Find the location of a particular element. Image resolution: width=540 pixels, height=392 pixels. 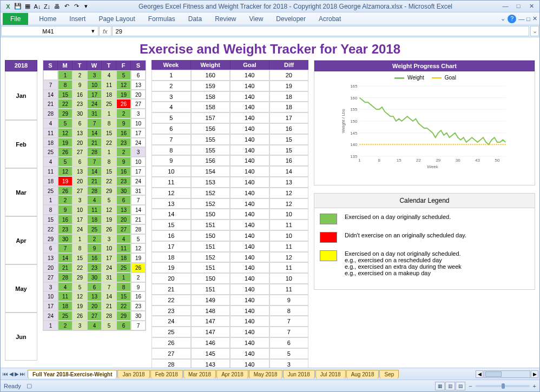

calendar-cell: 8 is located at coordinates (109, 123).